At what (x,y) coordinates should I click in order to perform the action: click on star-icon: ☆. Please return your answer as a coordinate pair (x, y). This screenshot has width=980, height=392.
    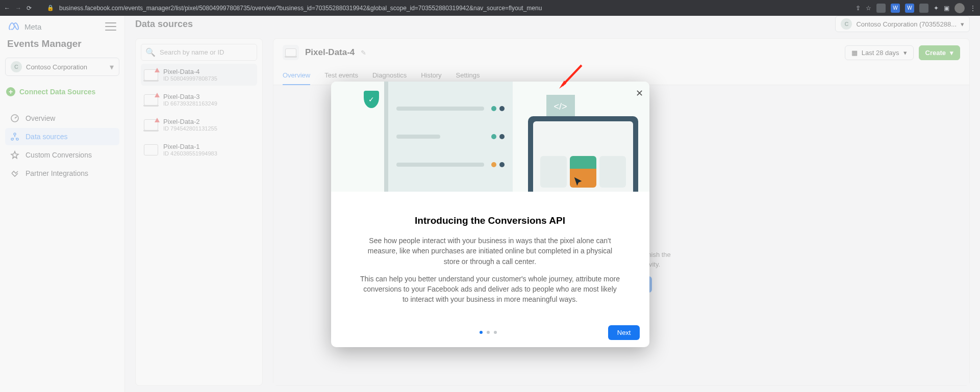
    Looking at the image, I should click on (868, 8).